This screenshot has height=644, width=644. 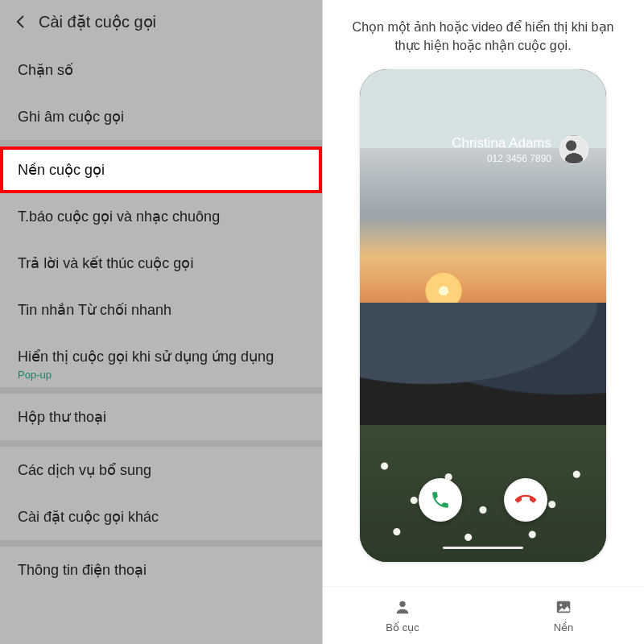 I want to click on tab-layout: Bố cục, so click(x=402, y=615).